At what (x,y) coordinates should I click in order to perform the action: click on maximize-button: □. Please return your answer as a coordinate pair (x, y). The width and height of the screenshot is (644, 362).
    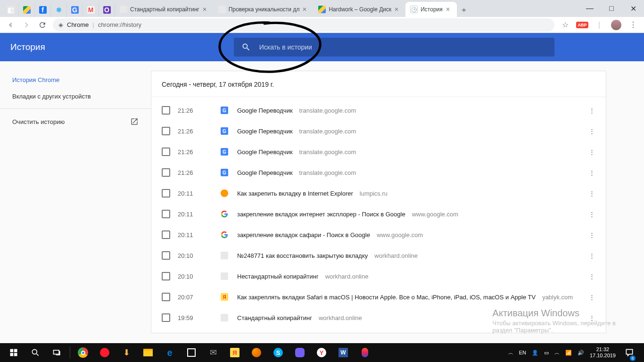
    Looking at the image, I should click on (611, 8).